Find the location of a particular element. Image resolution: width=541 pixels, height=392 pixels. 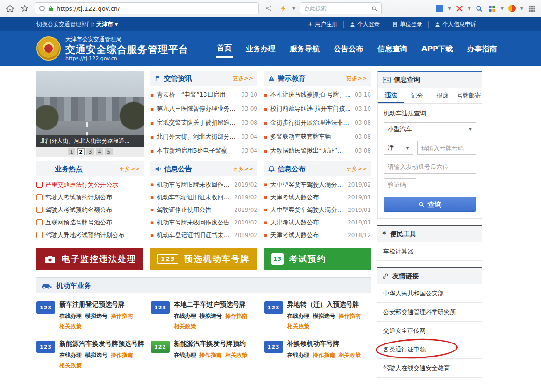

news-link: 宝坻交警支队关于被扣留逾... is located at coordinates (197, 123).